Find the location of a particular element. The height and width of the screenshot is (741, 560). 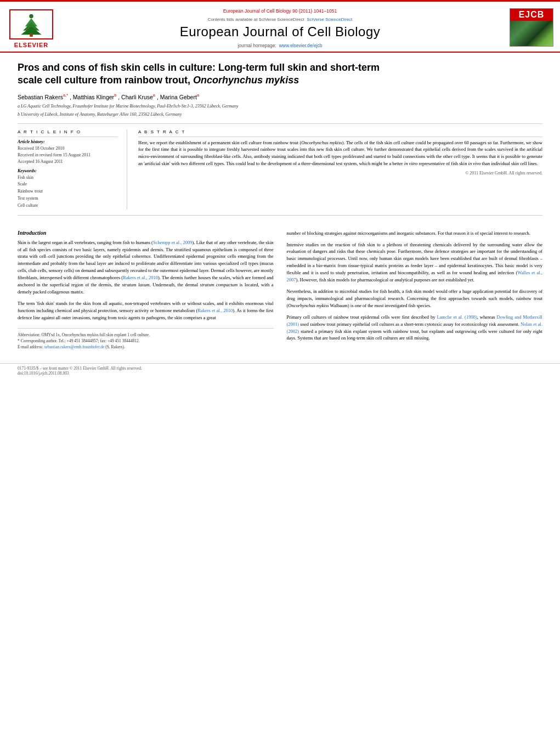

copyright-line: © 2011 Elsevier GmbH. All rights reserve… is located at coordinates (340, 173).